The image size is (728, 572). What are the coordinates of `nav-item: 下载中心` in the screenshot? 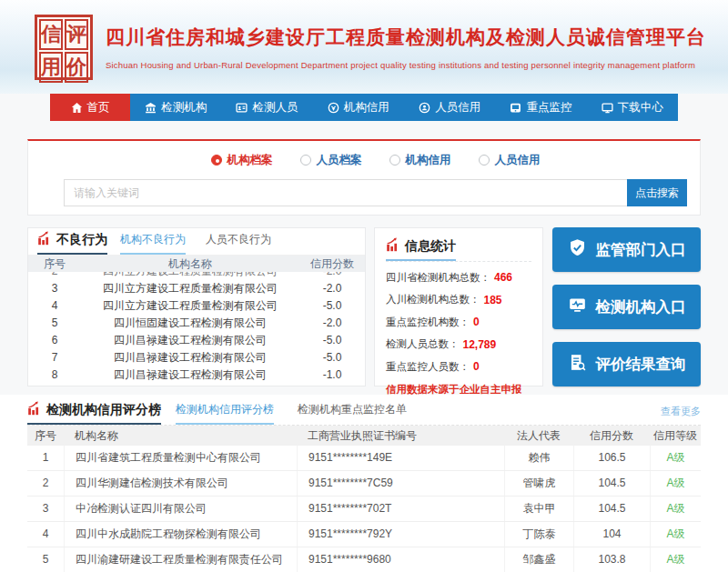 It's located at (632, 107).